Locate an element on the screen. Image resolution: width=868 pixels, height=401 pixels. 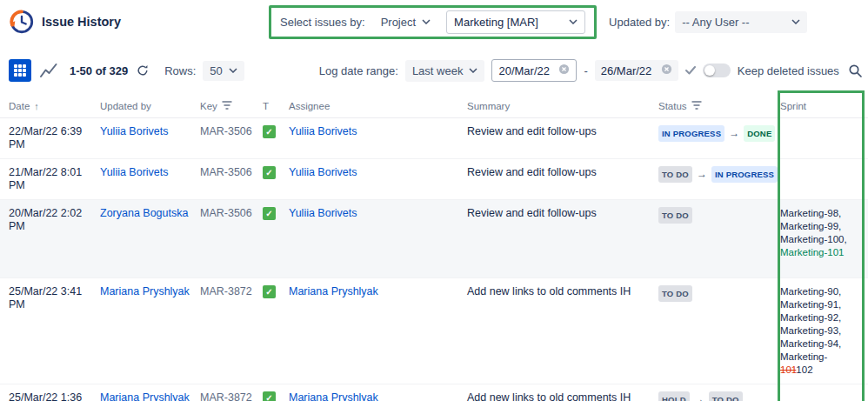
check-icon is located at coordinates (691, 71).